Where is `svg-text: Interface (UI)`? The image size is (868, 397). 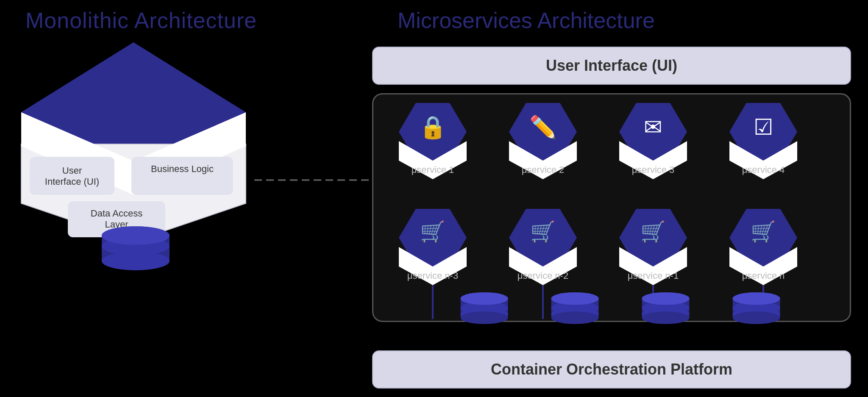
svg-text: Interface (UI) is located at coordinates (72, 181).